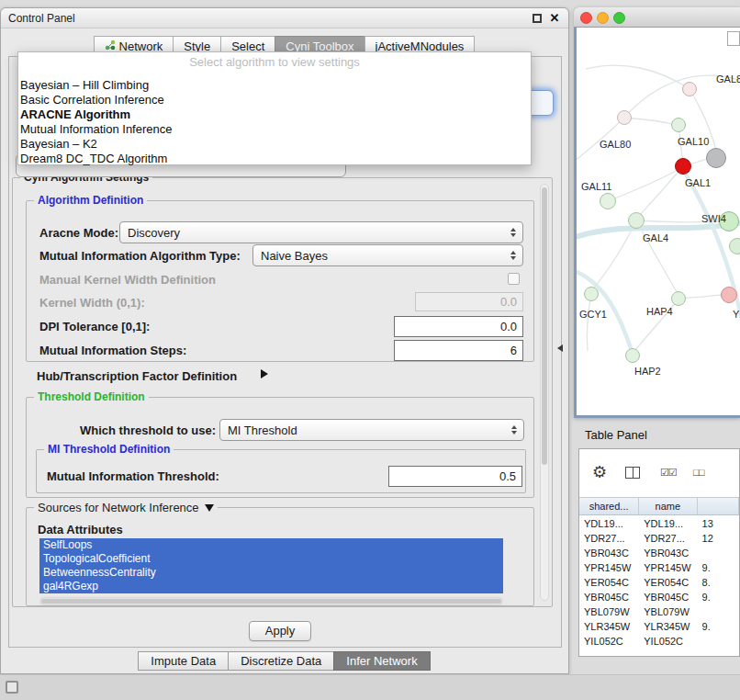 The height and width of the screenshot is (700, 740). What do you see at coordinates (372, 430) in the screenshot?
I see `which-threshold-select: MI Threshold` at bounding box center [372, 430].